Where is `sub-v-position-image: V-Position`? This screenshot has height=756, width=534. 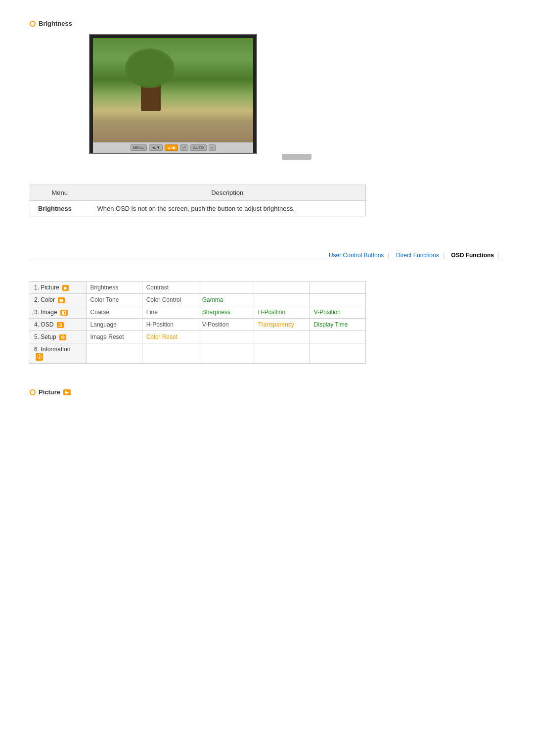 sub-v-position-image: V-Position is located at coordinates (337, 313).